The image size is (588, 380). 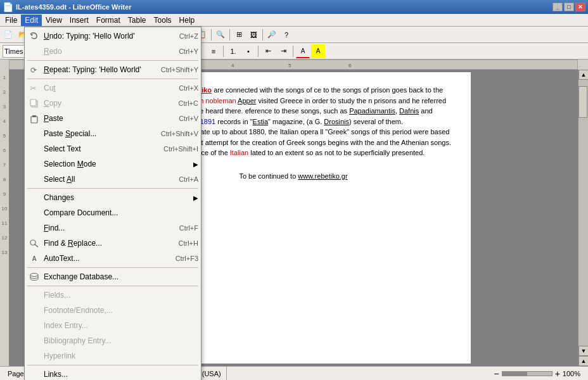 I want to click on menu-entry-exchange-db: Exchange Database..., so click(x=113, y=277).